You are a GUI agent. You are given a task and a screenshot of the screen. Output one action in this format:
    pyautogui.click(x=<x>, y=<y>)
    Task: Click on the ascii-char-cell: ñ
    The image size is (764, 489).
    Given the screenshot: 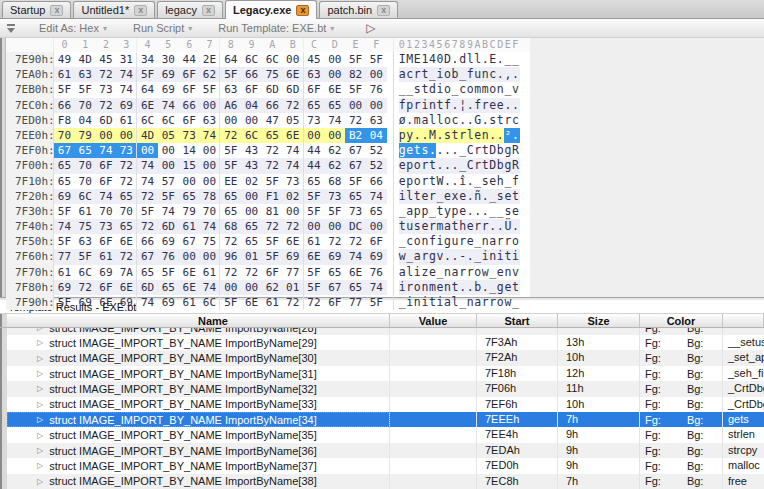 What is the action you would take?
    pyautogui.click(x=478, y=196)
    